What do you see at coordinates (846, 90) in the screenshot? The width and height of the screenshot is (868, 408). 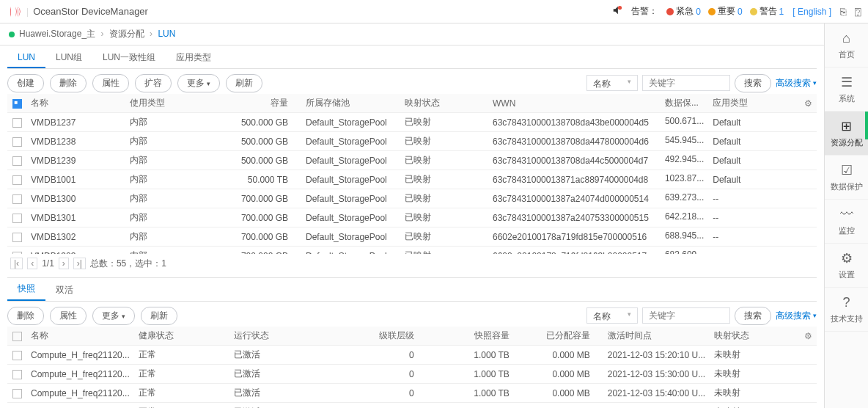 I see `nav-item-系统: ☰系统` at bounding box center [846, 90].